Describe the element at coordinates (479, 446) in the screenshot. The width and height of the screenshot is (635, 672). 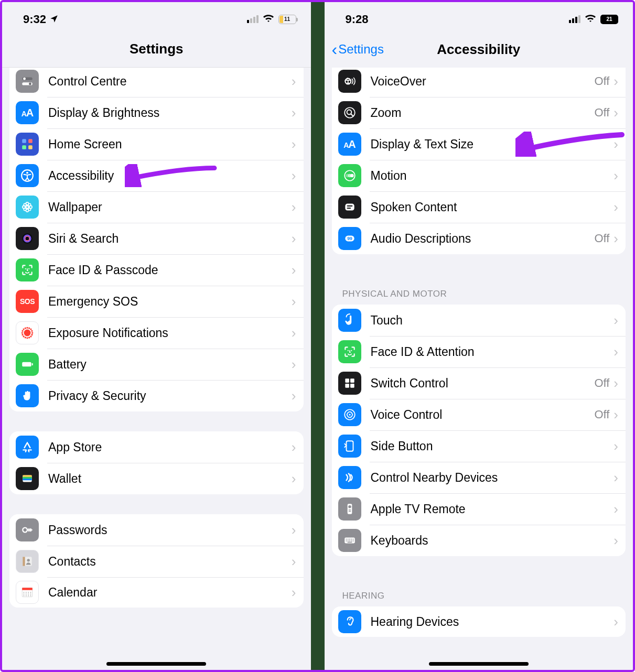
I see `settings-row-sidebtn: Side Button ›` at that location.